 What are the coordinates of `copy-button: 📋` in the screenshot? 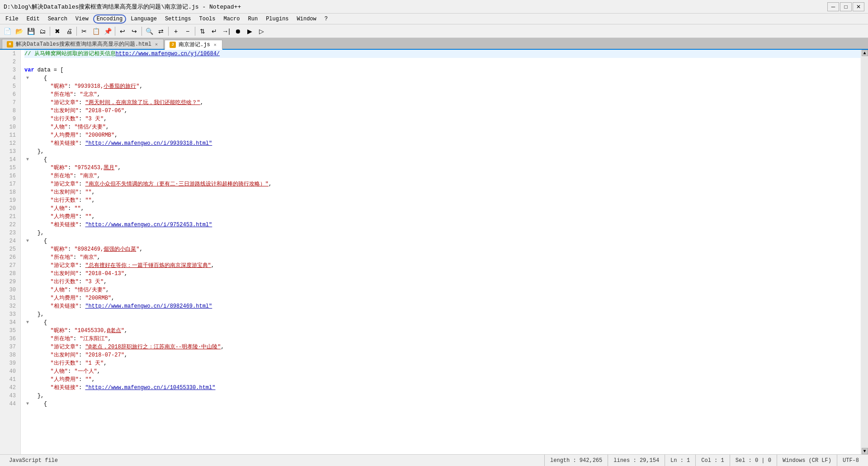 It's located at (96, 31).